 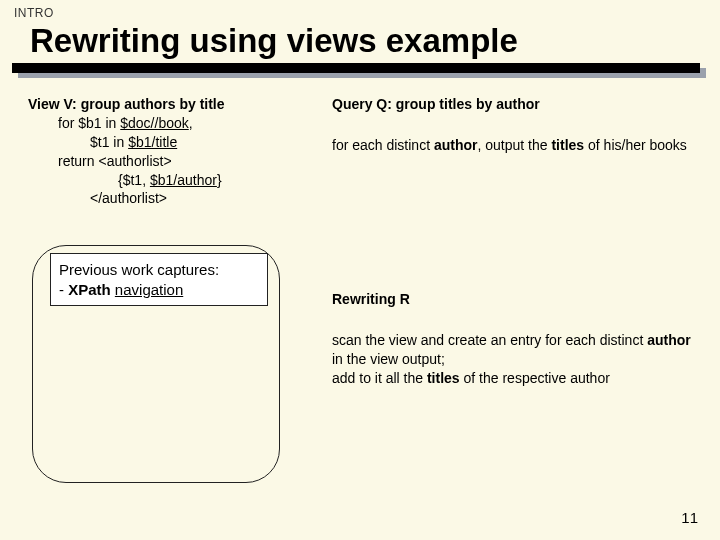 I want to click on t: $b1/title, so click(x=152, y=142).